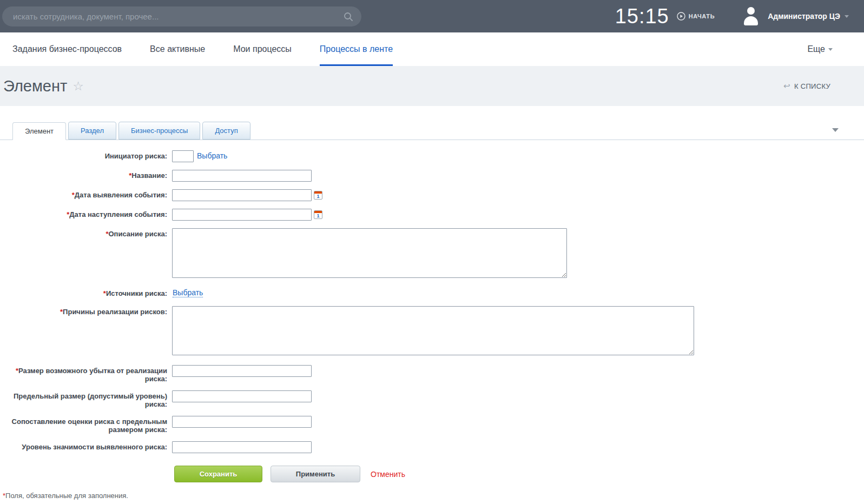  Describe the element at coordinates (242, 422) in the screenshot. I see `comparison-input` at that location.